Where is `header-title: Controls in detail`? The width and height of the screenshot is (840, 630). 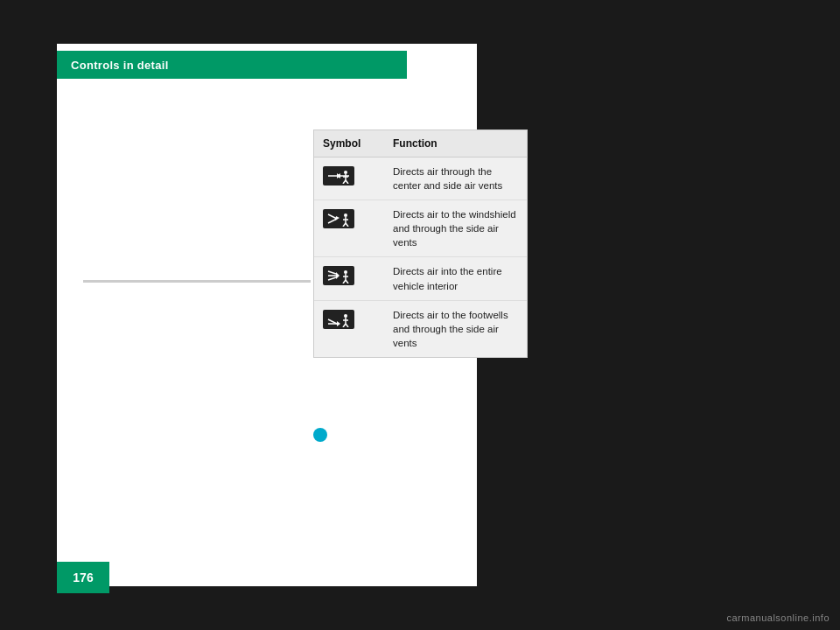
header-title: Controls in detail is located at coordinates (120, 65).